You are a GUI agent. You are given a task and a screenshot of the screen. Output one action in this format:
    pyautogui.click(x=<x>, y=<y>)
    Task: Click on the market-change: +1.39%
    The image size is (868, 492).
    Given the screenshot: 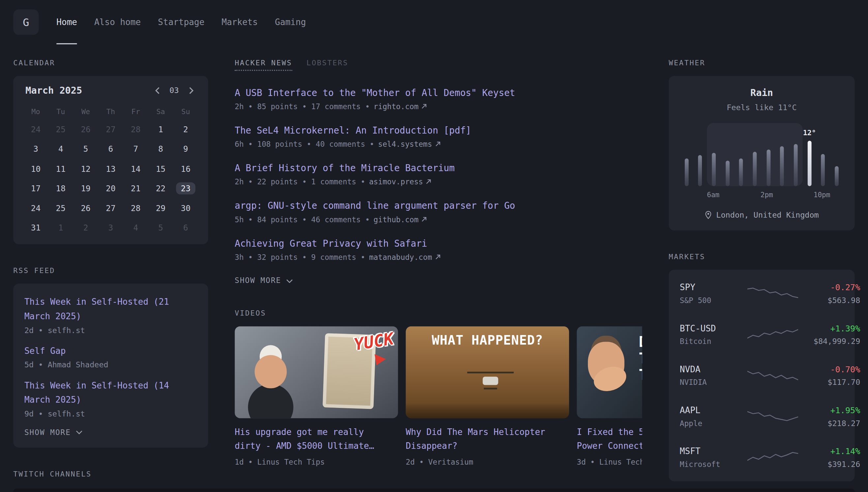 What is the action you would take?
    pyautogui.click(x=829, y=328)
    